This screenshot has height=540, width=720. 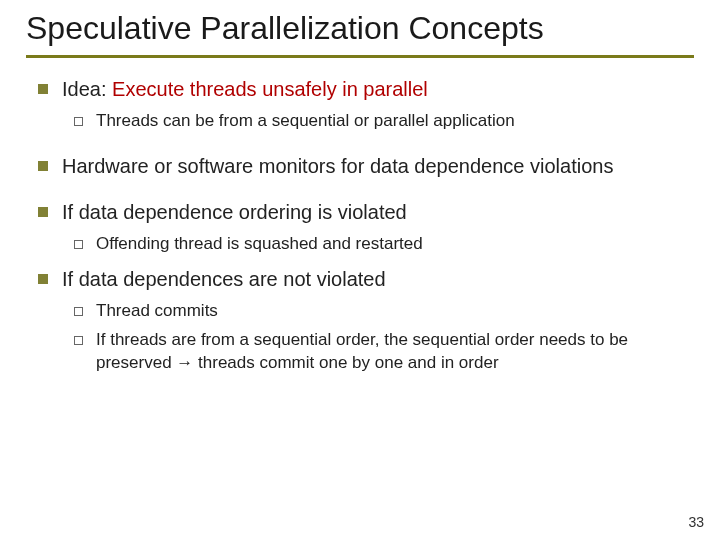 What do you see at coordinates (361, 166) in the screenshot?
I see `bullet-monitor: Hardware or software monitors for data d…` at bounding box center [361, 166].